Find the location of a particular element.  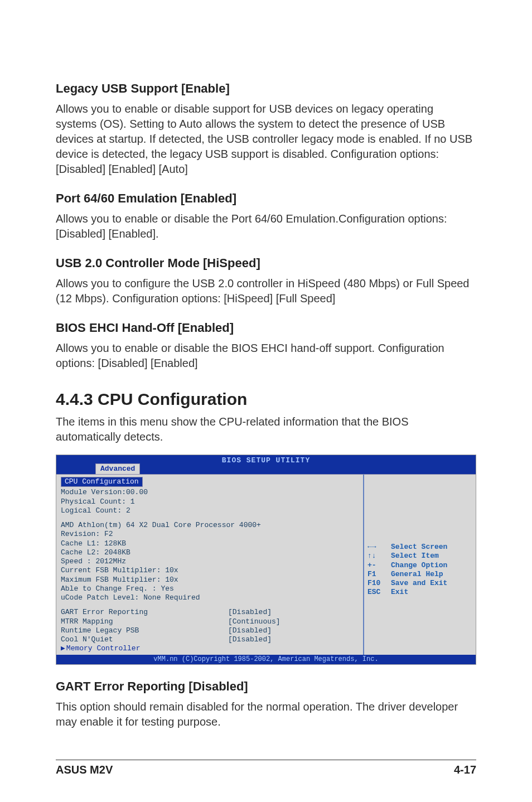

bios-setting-label: GART Error Reporting is located at coordinates (144, 612).